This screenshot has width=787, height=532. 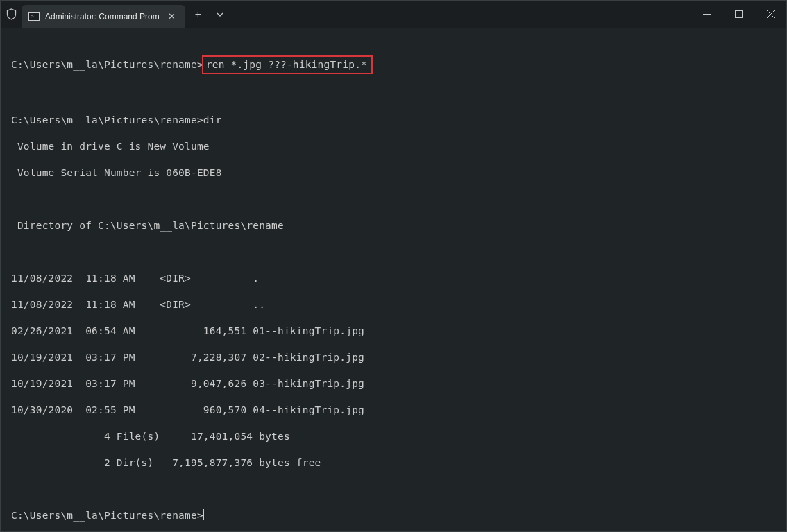 I want to click on dir-row: 11/08/2022 11:18 AM <DIR> ., so click(x=394, y=279).